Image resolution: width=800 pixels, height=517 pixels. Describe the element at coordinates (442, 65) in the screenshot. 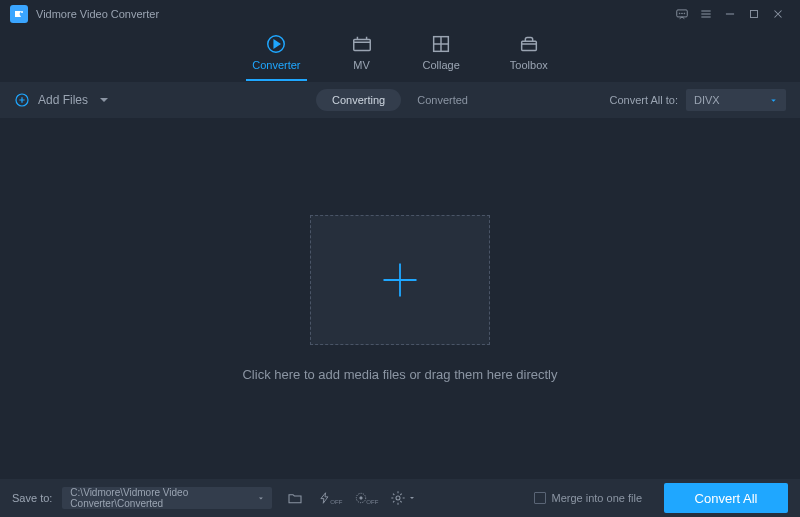

I see `tab-label: Collage` at that location.